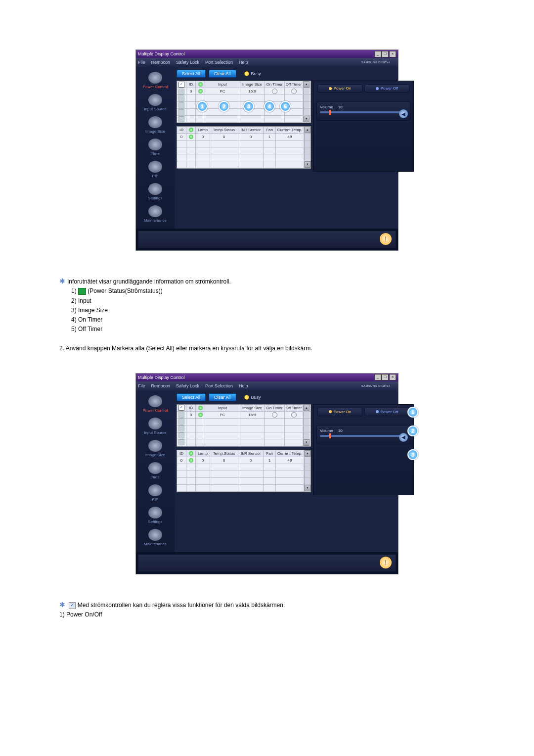 This screenshot has width=534, height=756. Describe the element at coordinates (224, 137) in the screenshot. I see `grid2-cell-temp-status: 0` at that location.